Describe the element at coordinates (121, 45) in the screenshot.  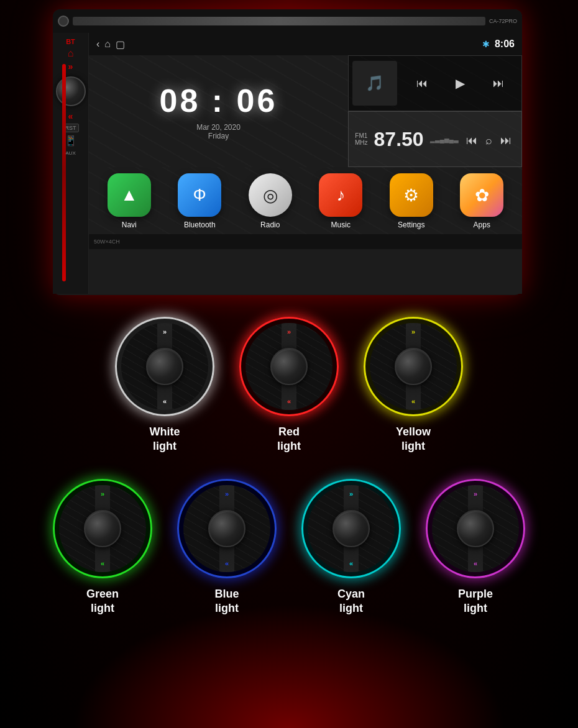
I see `recent-nav-button: ▢` at that location.